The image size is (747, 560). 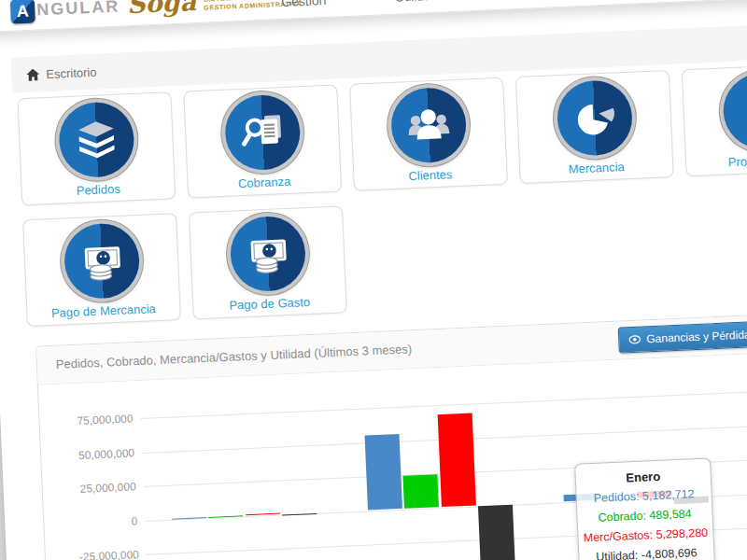 What do you see at coordinates (635, 340) in the screenshot?
I see `eye-icon` at bounding box center [635, 340].